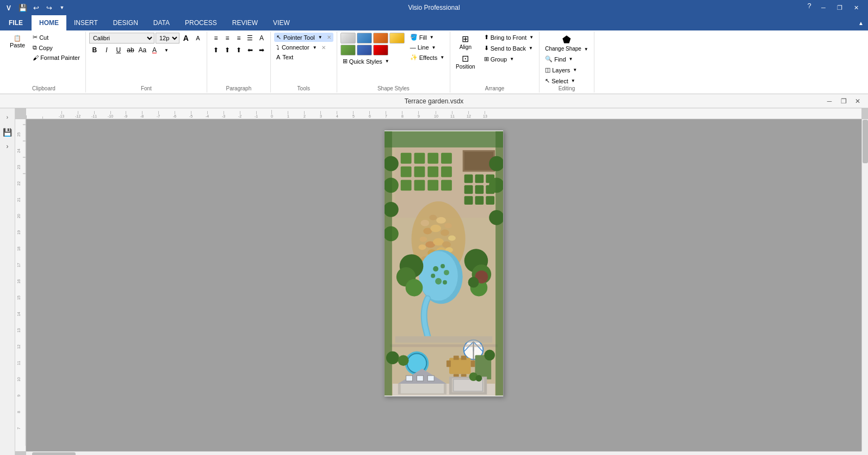  What do you see at coordinates (466, 62) in the screenshot?
I see `position-button: ⊡ Position` at bounding box center [466, 62].